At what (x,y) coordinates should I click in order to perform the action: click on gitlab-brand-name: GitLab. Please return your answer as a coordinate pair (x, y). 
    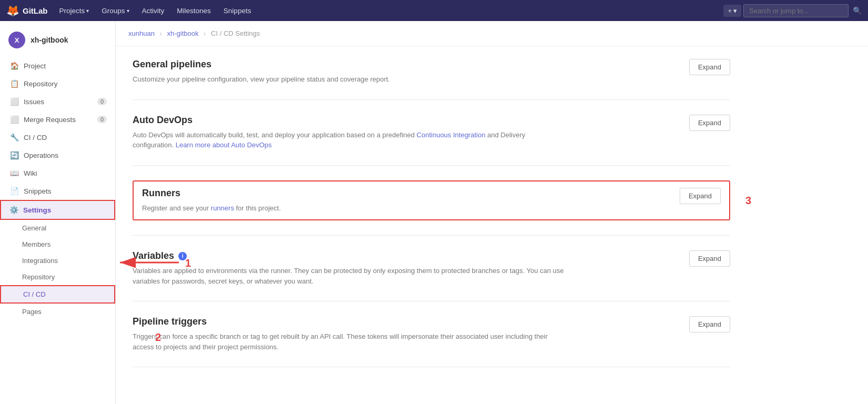
    Looking at the image, I should click on (35, 11).